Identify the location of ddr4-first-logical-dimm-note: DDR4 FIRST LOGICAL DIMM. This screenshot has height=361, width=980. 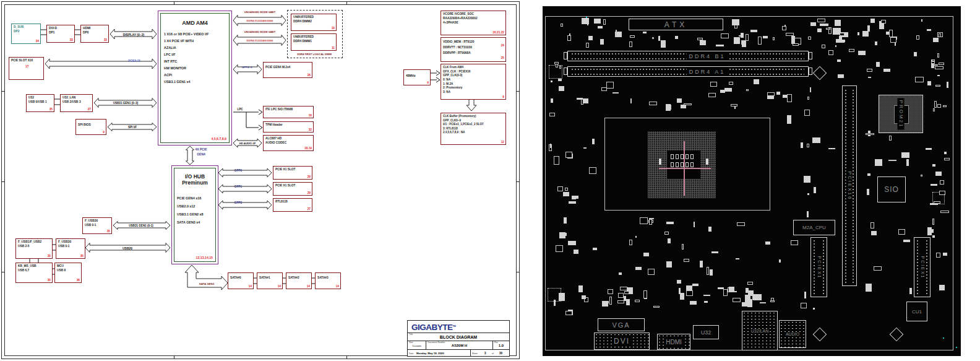
(314, 54).